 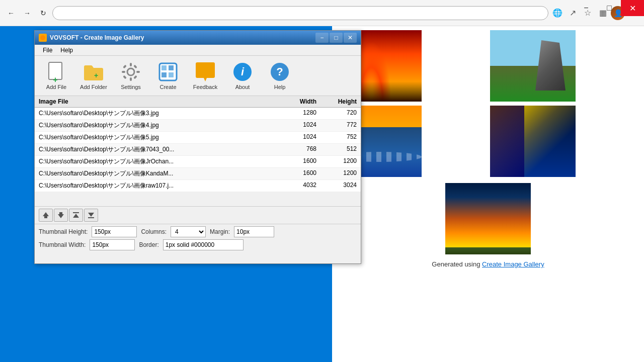 I want to click on browser-translate-button: 🌐, so click(x=557, y=13).